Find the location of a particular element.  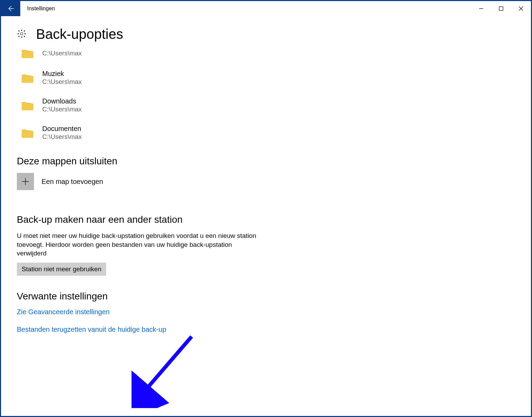

titlebar: Instellingen is located at coordinates (266, 9).